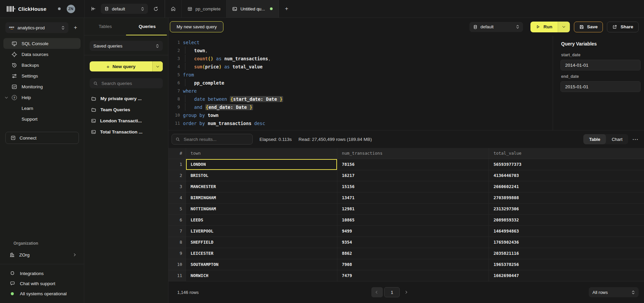 This screenshot has height=303, width=644. What do you see at coordinates (148, 26) in the screenshot?
I see `tab-queries: Queries` at bounding box center [148, 26].